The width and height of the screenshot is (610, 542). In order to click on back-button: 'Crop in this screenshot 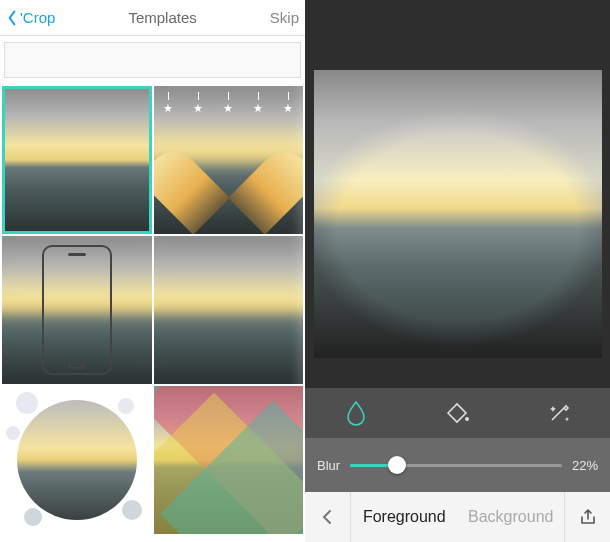, I will do `click(30, 18)`.